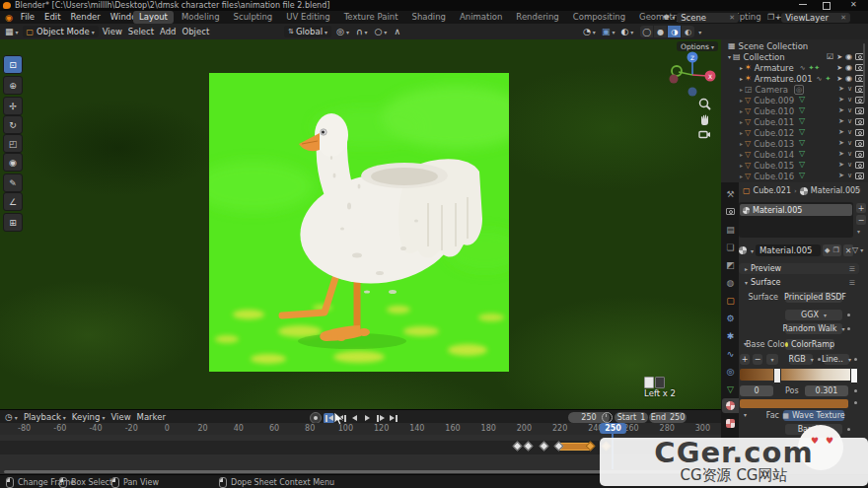 The image size is (868, 488). Describe the element at coordinates (730, 193) in the screenshot. I see `tab-tool: ⚒` at that location.